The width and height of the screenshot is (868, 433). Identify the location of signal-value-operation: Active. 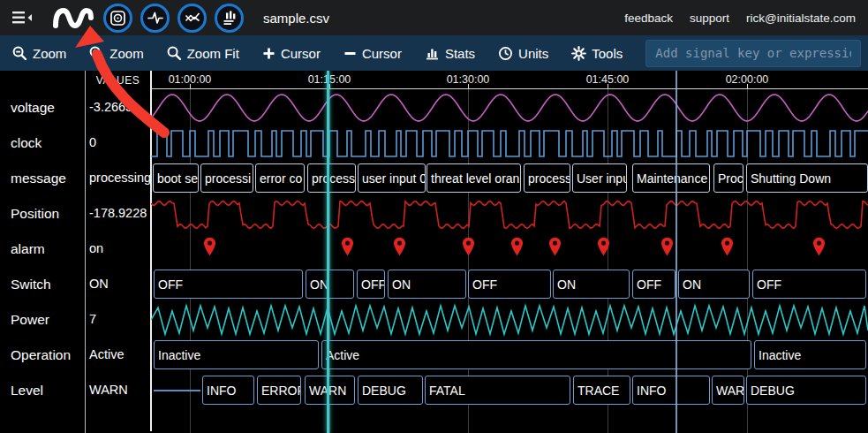
(107, 354).